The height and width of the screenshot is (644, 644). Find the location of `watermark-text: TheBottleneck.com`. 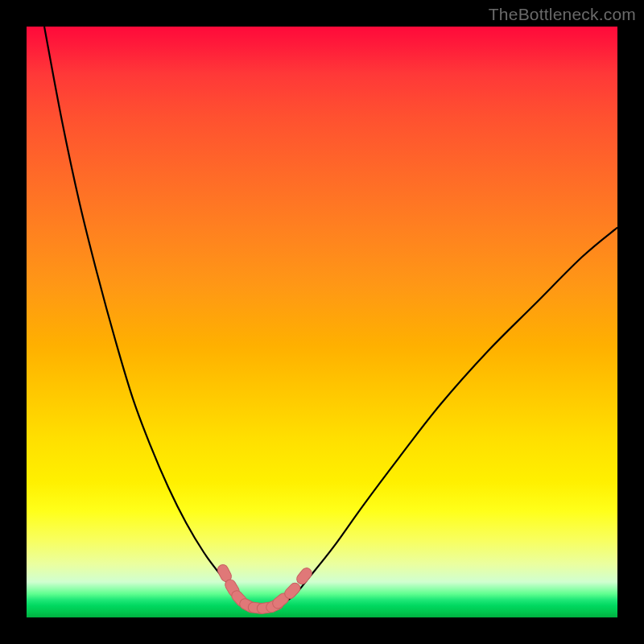

watermark-text: TheBottleneck.com is located at coordinates (562, 14).